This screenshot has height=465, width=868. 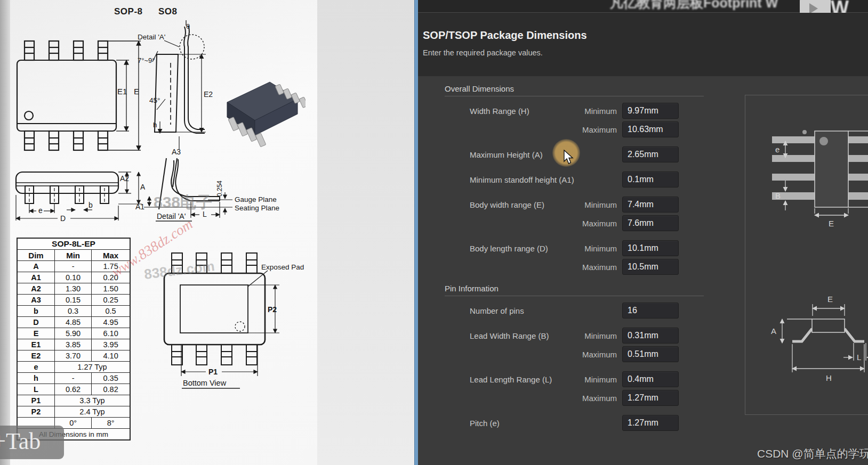 I want to click on table-row: E5.906.10, so click(x=74, y=333).